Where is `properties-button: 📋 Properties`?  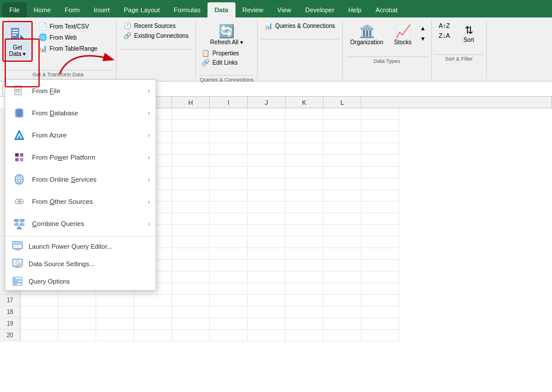 properties-button: 📋 Properties is located at coordinates (226, 54).